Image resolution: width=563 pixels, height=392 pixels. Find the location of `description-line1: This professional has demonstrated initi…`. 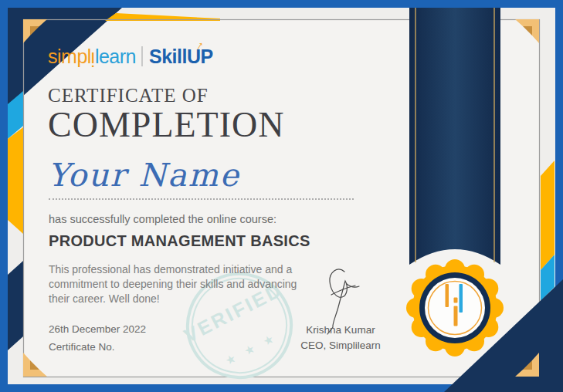

description-line1: This professional has demonstrated initi… is located at coordinates (173, 270).